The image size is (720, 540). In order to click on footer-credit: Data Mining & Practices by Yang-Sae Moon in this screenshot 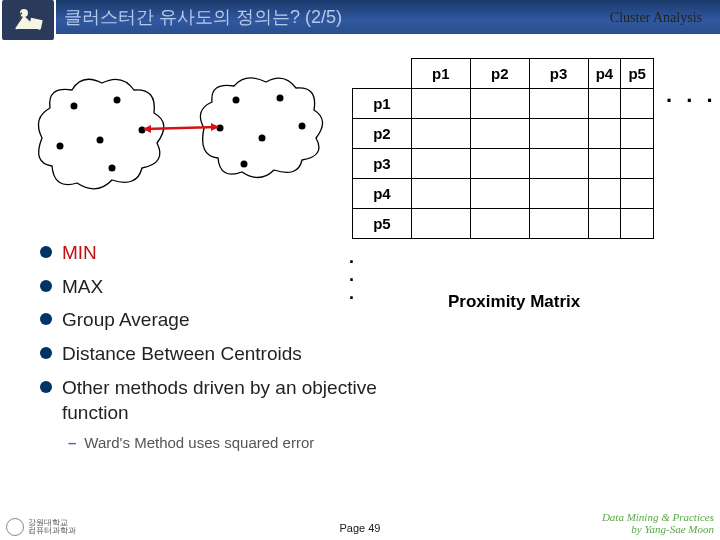, I will do `click(658, 524)`.